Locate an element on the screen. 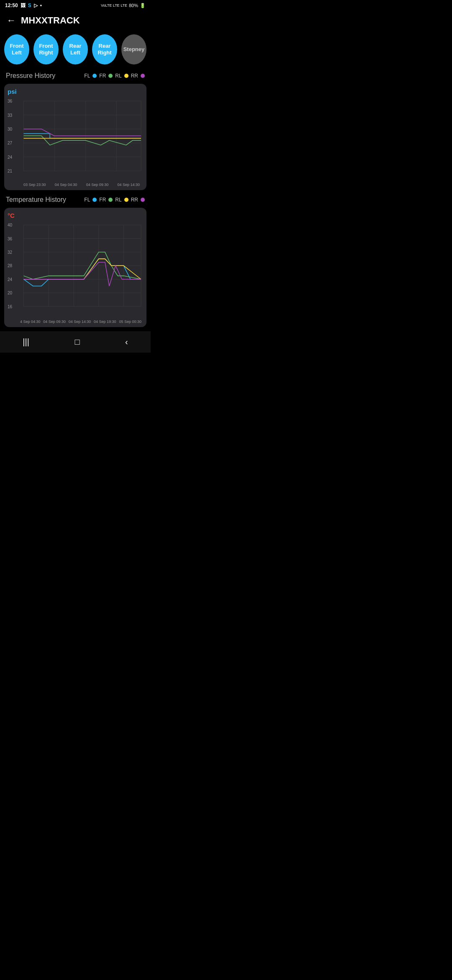  rr-legend-dot is located at coordinates (143, 76).